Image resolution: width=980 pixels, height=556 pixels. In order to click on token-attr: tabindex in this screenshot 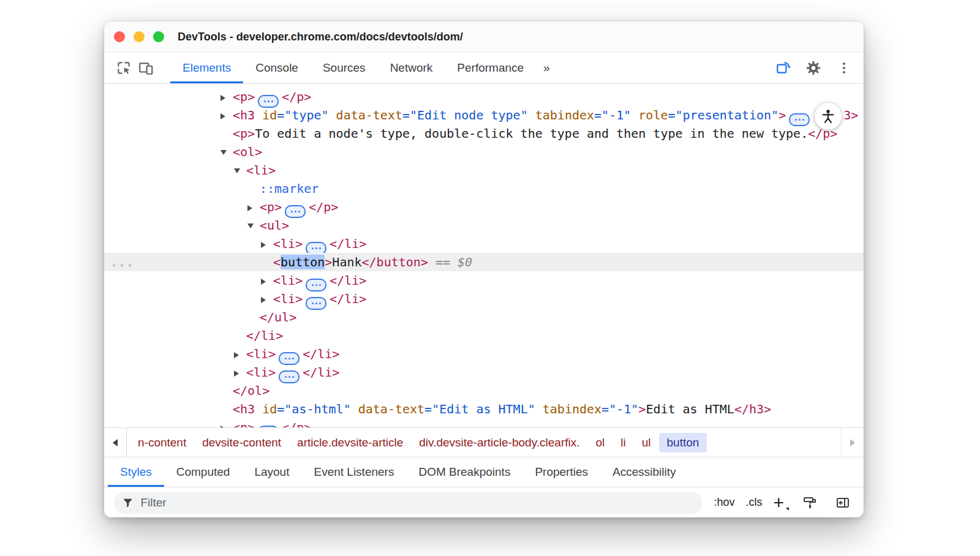, I will do `click(572, 409)`.